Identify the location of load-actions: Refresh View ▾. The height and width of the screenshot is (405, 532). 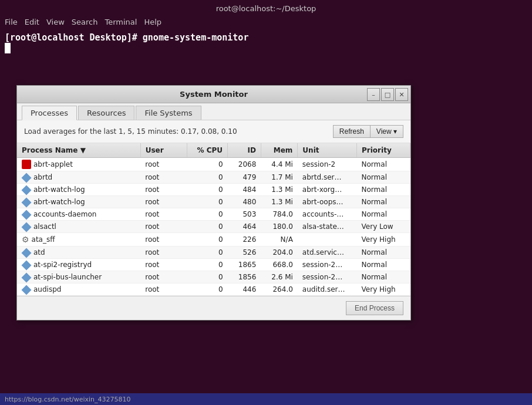
(368, 131).